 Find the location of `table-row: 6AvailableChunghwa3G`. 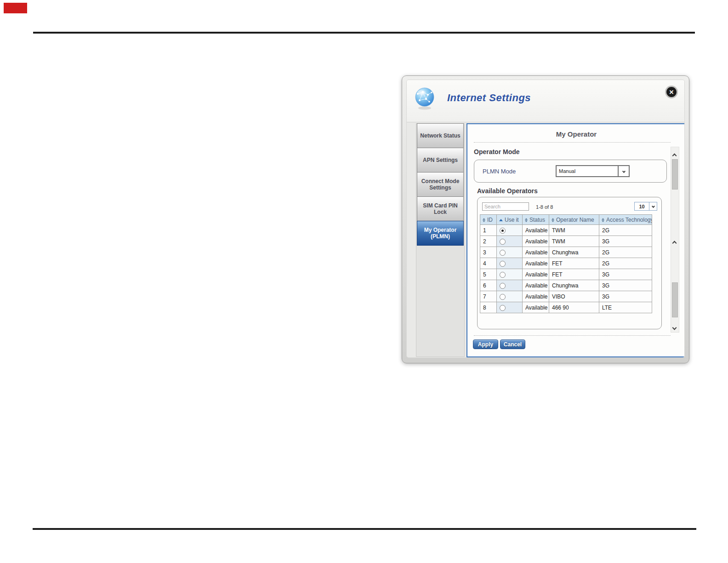

table-row: 6AvailableChunghwa3G is located at coordinates (566, 286).